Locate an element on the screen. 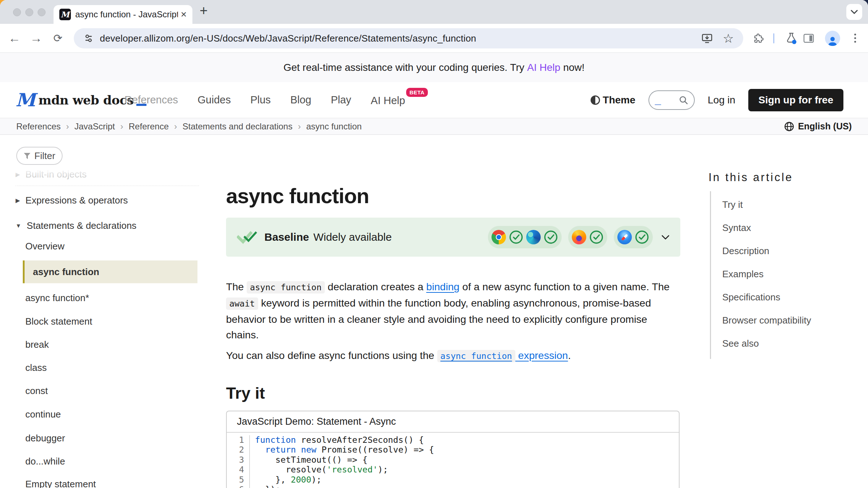 The height and width of the screenshot is (488, 868). toc-item-syntax: Syntax is located at coordinates (767, 228).